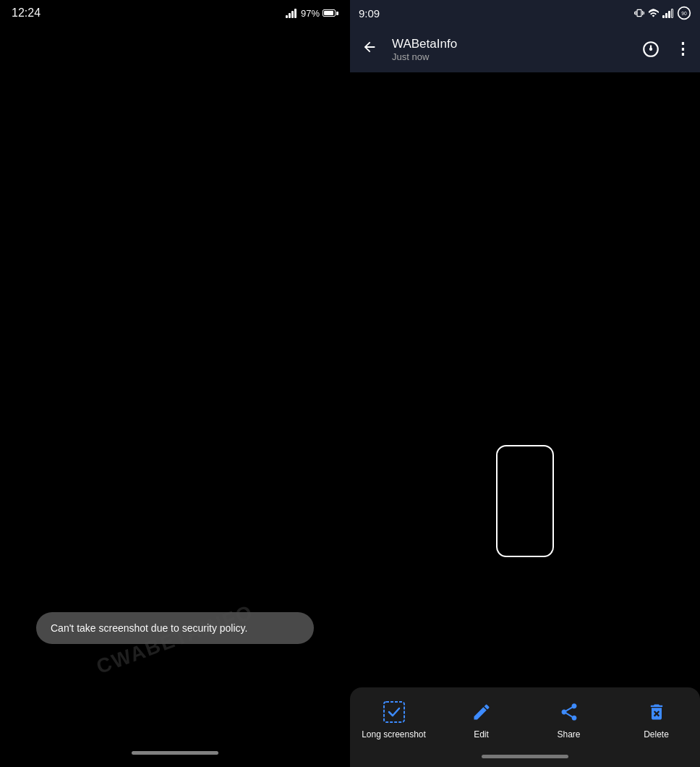  I want to click on delete-button: Delete, so click(657, 719).